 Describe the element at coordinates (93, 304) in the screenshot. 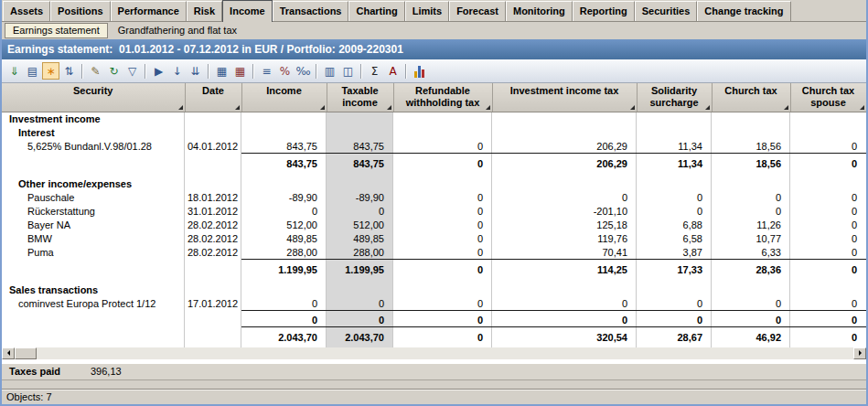

I see `security-cell: cominvest Europa Protect 1/12` at that location.